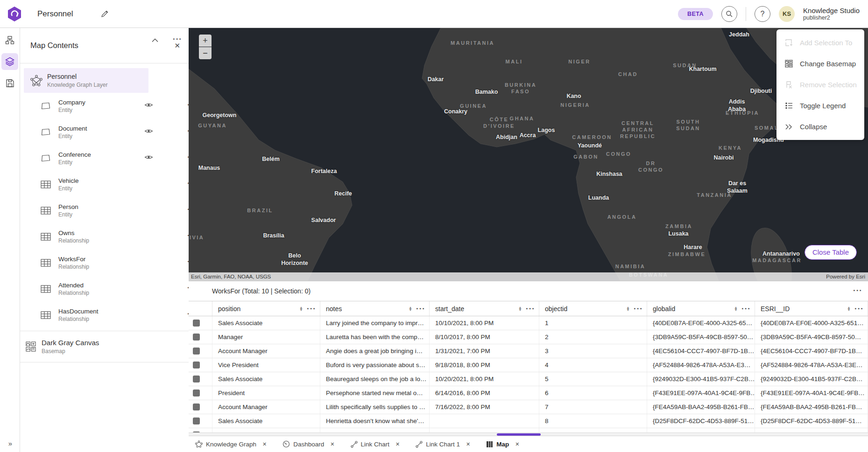 Image resolution: width=868 pixels, height=452 pixels. What do you see at coordinates (105, 184) in the screenshot?
I see `layer-item-row: Vehicle Entity ···` at bounding box center [105, 184].